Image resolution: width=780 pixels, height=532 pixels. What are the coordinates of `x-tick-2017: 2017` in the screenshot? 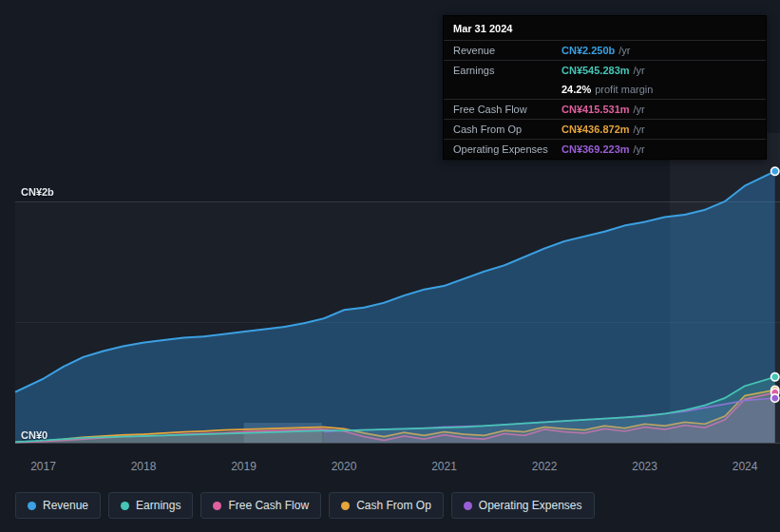 It's located at (44, 466).